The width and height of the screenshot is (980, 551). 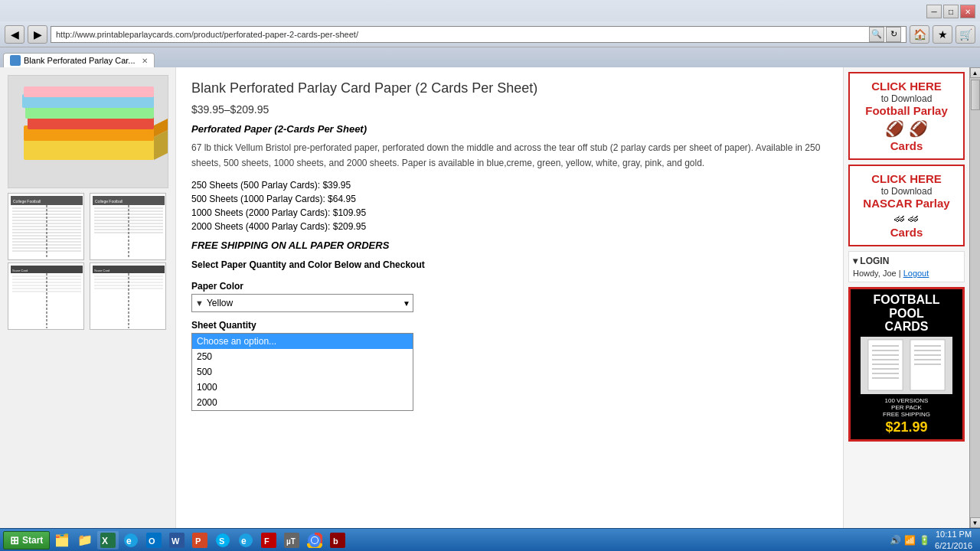 I want to click on search-icon: 🔍, so click(x=877, y=34).